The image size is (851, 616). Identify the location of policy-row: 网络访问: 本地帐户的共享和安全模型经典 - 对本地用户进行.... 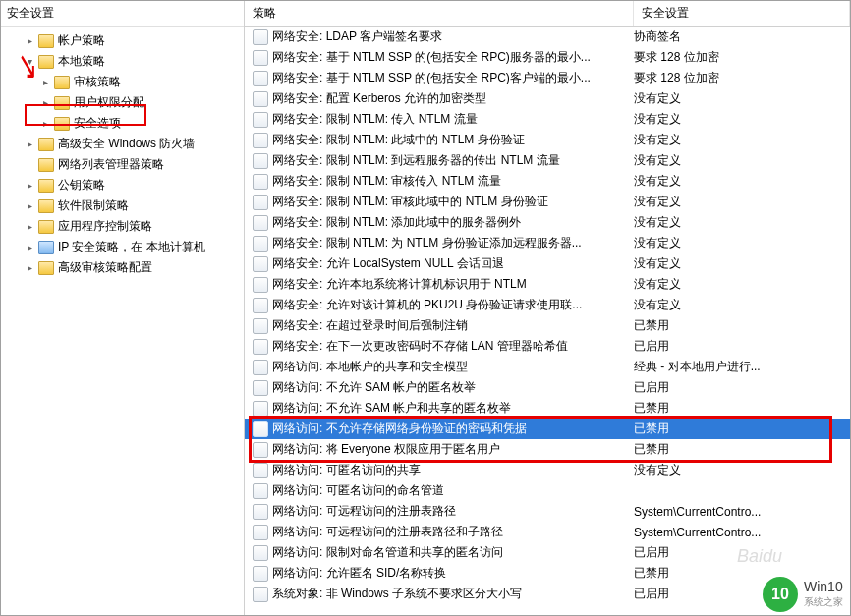
(547, 367).